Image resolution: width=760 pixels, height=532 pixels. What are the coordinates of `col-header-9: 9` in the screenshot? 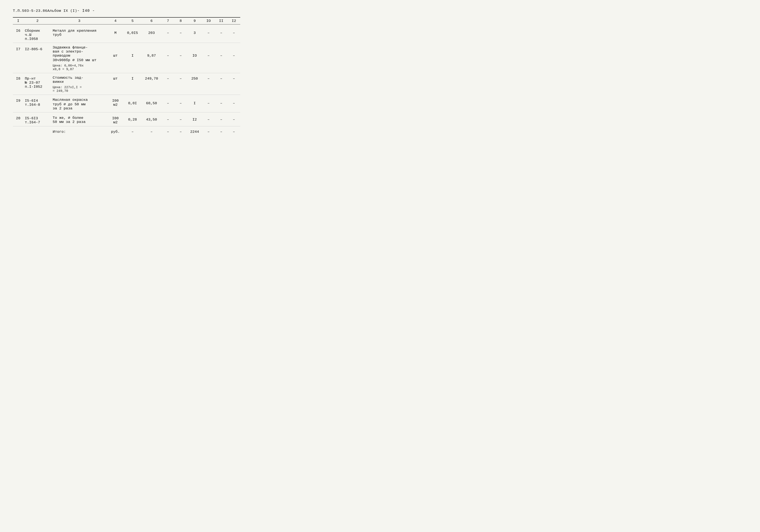 It's located at (195, 21).